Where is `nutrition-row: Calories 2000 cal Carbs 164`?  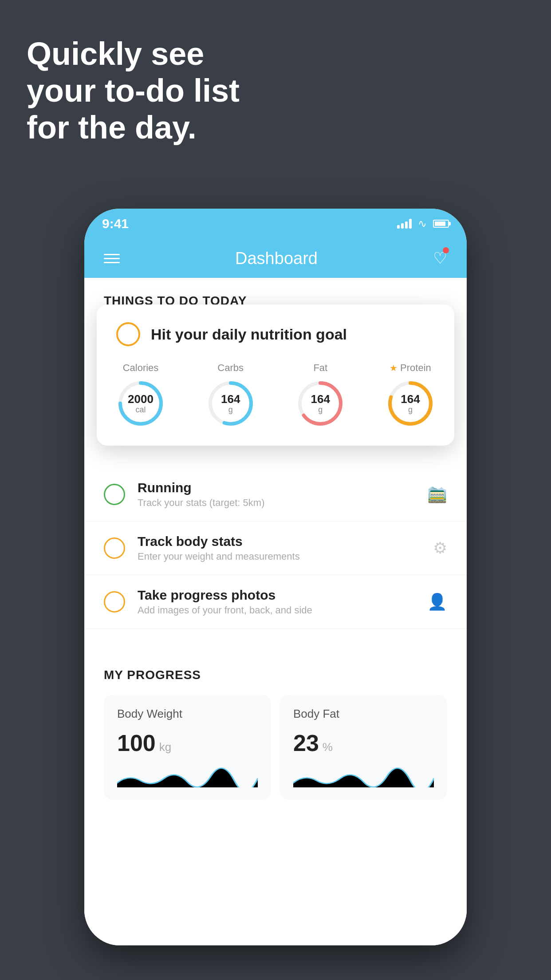 nutrition-row: Calories 2000 cal Carbs 164 is located at coordinates (276, 395).